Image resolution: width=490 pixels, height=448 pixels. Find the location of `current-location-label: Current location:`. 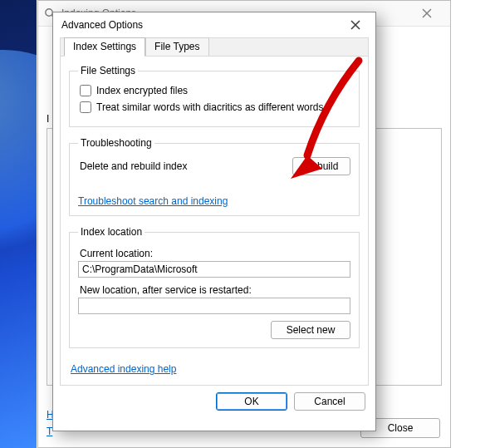

current-location-label: Current location: is located at coordinates (215, 254).